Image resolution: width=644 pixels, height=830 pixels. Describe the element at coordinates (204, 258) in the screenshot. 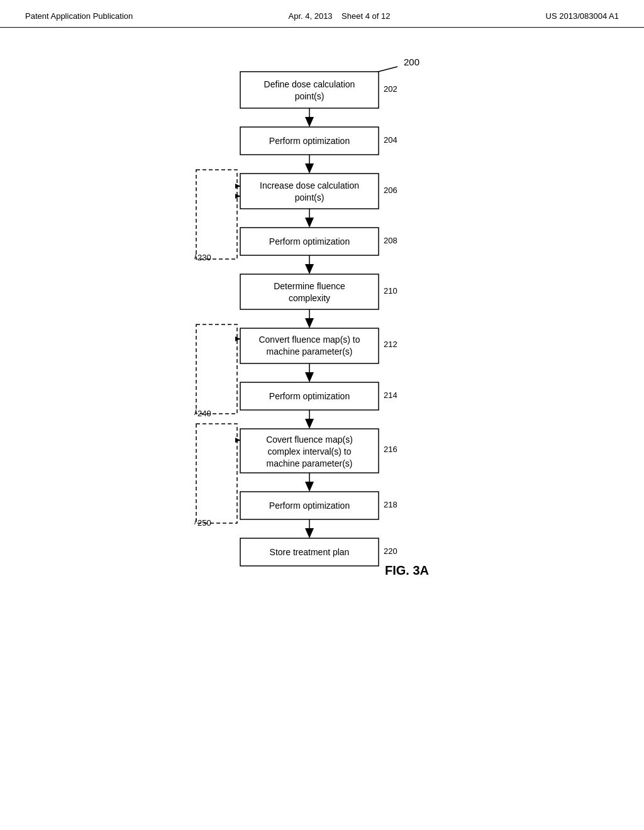

I see `label-230: 230` at that location.